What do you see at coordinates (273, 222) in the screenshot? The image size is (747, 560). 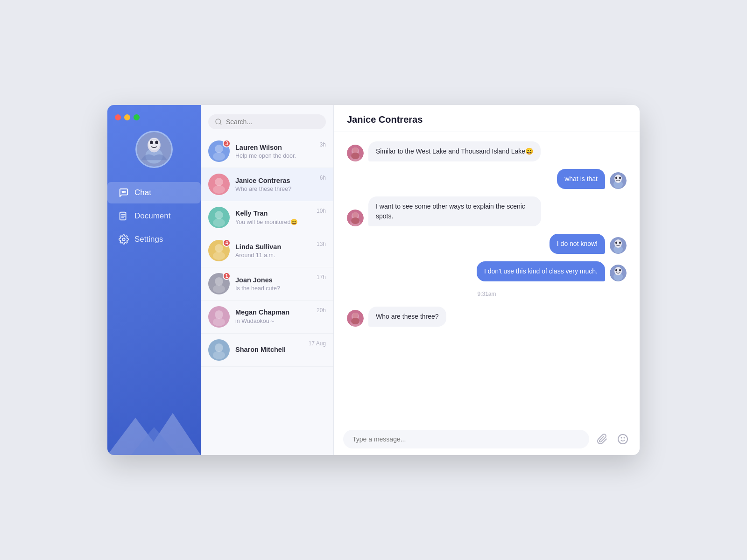 I see `contact-preview: You will be monitored😄` at bounding box center [273, 222].